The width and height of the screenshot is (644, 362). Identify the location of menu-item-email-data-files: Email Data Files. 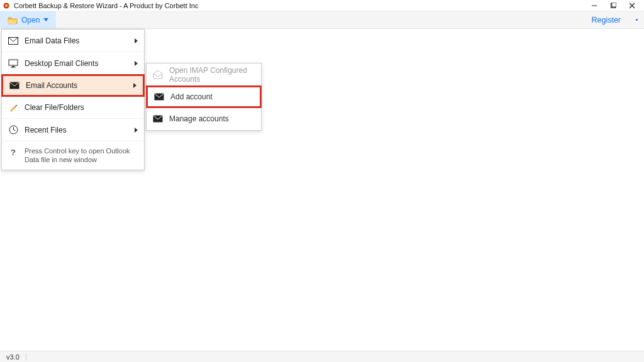
(73, 41).